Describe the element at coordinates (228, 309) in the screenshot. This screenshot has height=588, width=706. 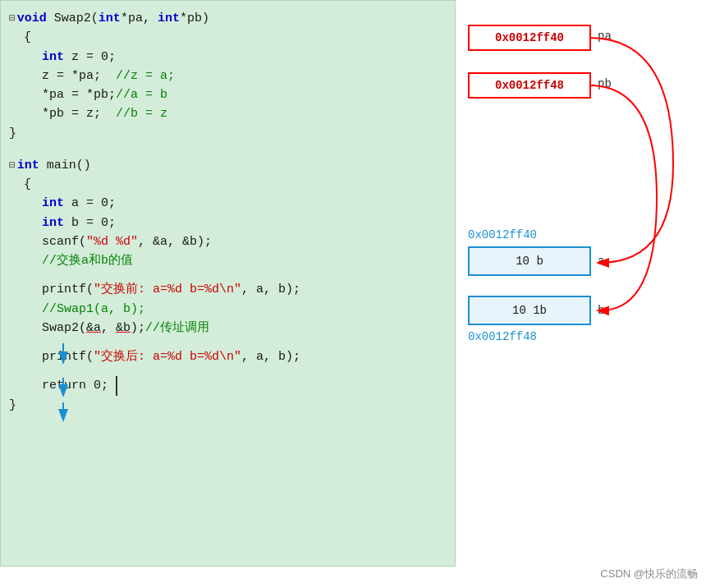
I see `code-line-main-swap1: //Swap1(a, b);` at that location.